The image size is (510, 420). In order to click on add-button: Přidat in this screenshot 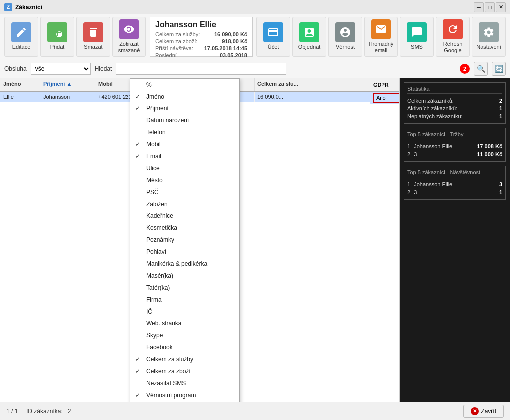, I will do `click(57, 37)`.